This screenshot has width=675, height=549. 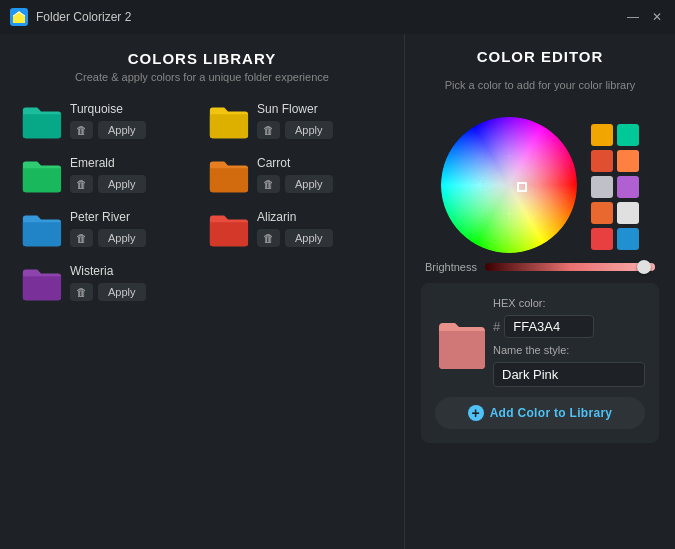 I want to click on color-name-emerald: Emerald, so click(x=108, y=163).